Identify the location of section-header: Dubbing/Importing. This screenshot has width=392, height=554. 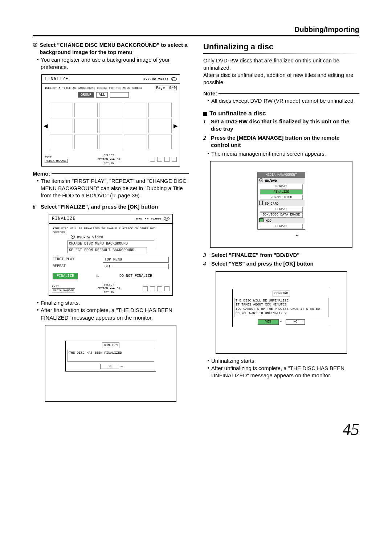
(196, 30).